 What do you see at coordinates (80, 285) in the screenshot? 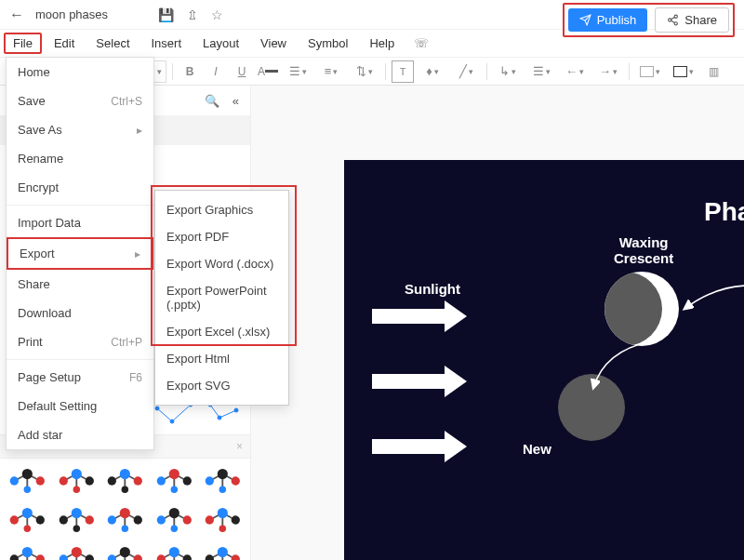
I see `file-share: Share` at bounding box center [80, 285].